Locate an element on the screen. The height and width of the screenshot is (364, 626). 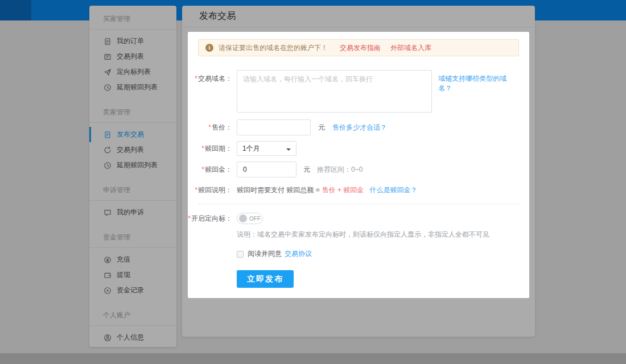
section-divider is located at coordinates (359, 204).